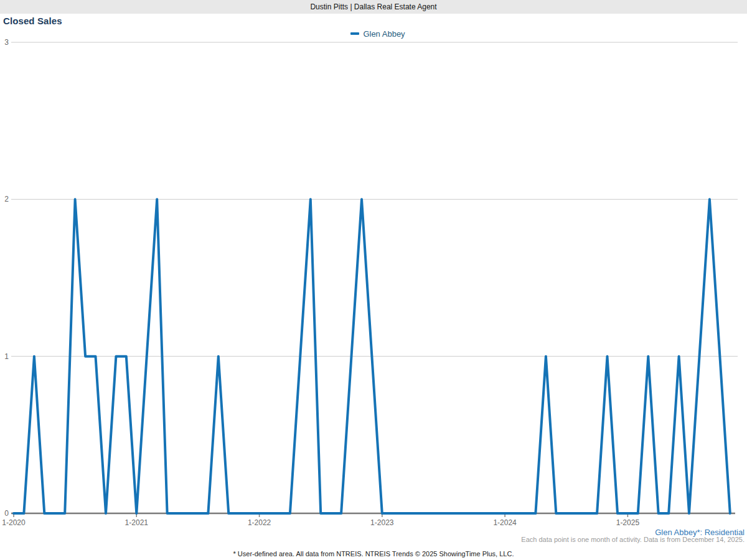 This screenshot has width=747, height=560. What do you see at coordinates (16, 523) in the screenshot?
I see `x-axis-label: 1-2020` at bounding box center [16, 523].